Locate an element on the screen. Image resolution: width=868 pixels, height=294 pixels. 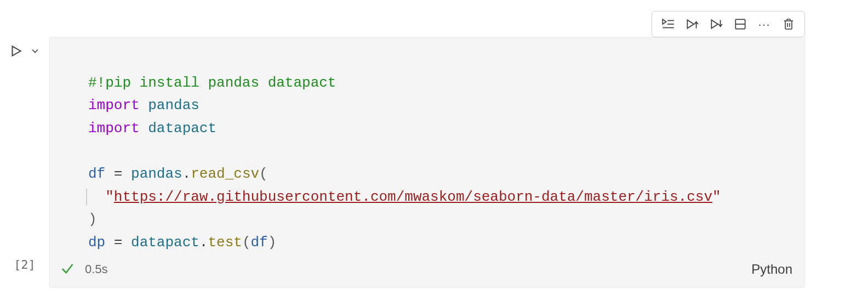
language-label: Python is located at coordinates (772, 269).